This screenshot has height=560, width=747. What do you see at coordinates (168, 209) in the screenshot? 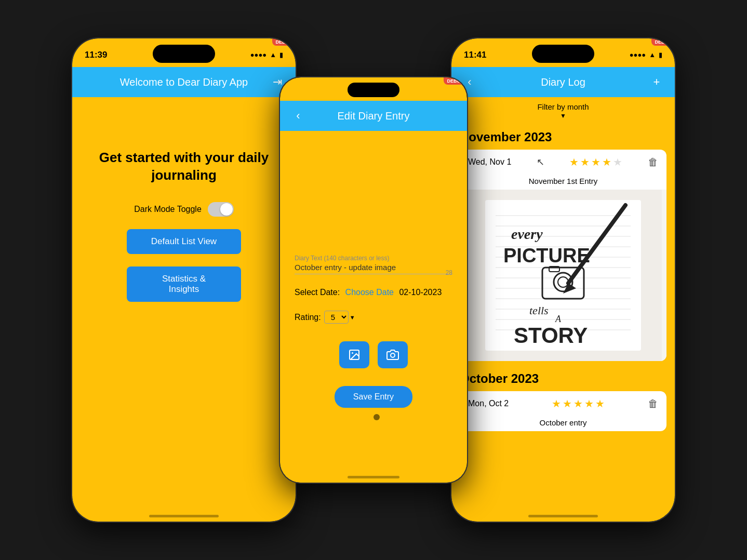
I see `dark-mode-label: Dark Mode Toggle` at bounding box center [168, 209].